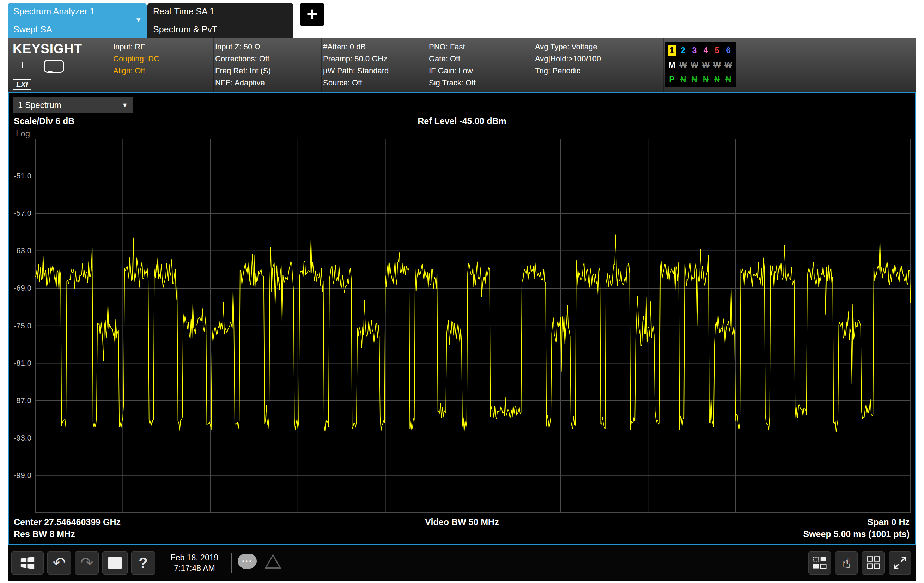 The image size is (924, 583). Describe the element at coordinates (247, 561) in the screenshot. I see `speech-bubble-icon: ···` at that location.